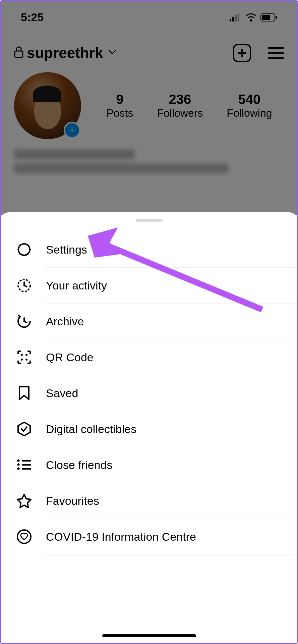  Describe the element at coordinates (24, 285) in the screenshot. I see `activity-icon` at that location.